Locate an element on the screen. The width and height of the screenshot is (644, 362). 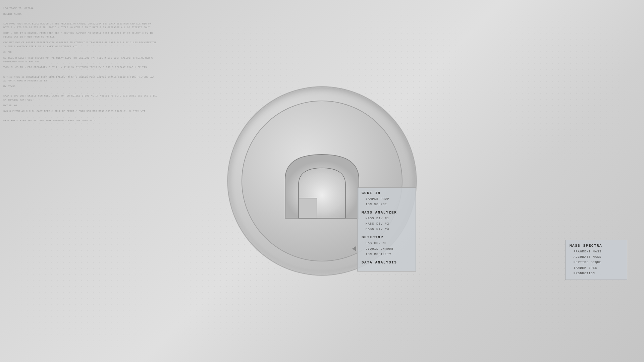
mass-analyzer-title: MASS ANALYZER is located at coordinates (386, 213).